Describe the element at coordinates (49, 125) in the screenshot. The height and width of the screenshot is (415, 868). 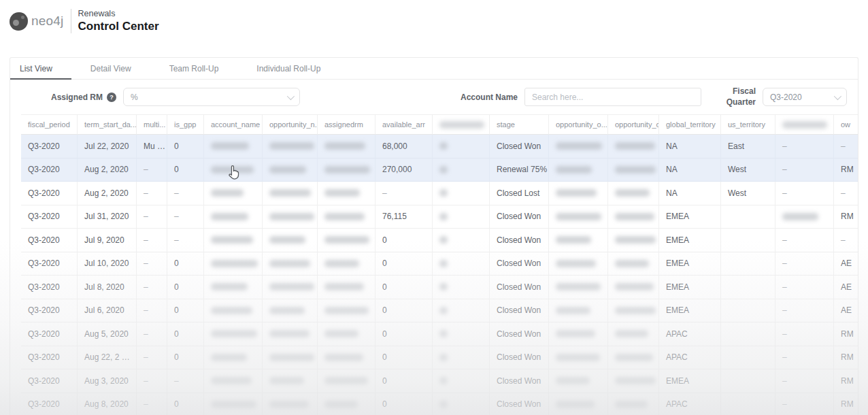
I see `column-header-fiscal_period: fiscal_period` at that location.